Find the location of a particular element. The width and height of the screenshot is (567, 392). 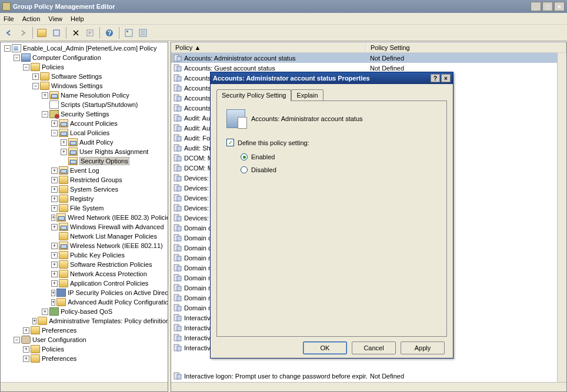

menu-file: File is located at coordinates (9, 19).